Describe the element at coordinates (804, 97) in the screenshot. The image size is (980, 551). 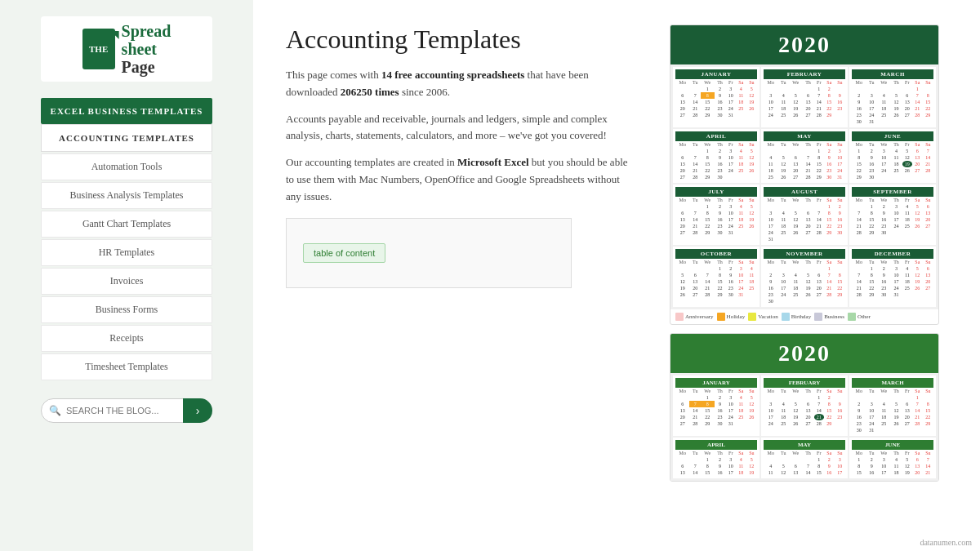
I see `month-february: FEBRUARY MoTuWeThFrSaSu 12 3456789 10111…` at that location.